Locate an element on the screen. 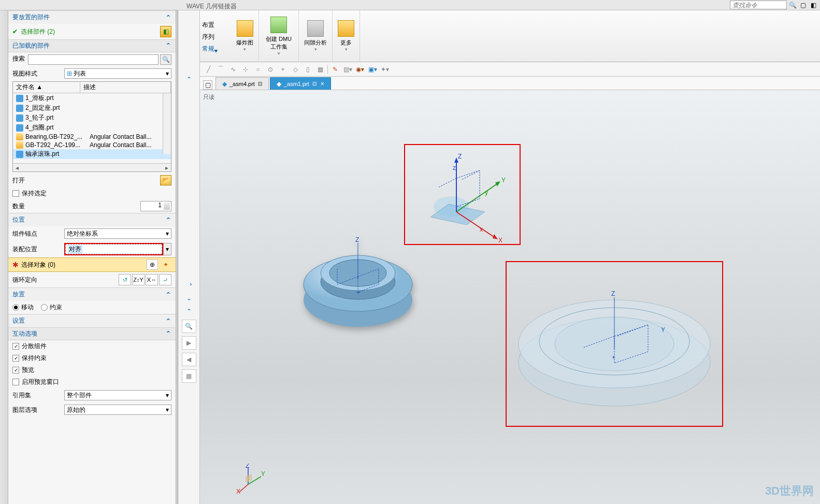 The height and width of the screenshot is (504, 820). table-row: 3_轮子.prt is located at coordinates (92, 118).